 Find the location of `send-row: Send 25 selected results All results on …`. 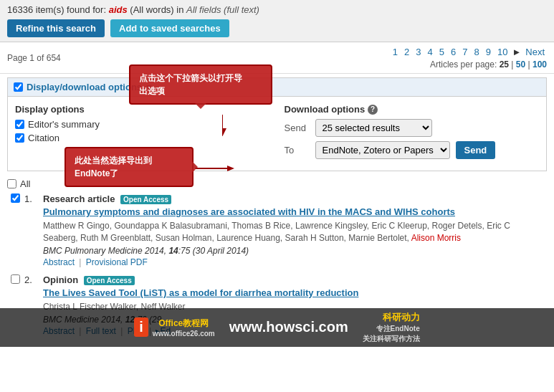

send-row: Send 25 selected results All results on … is located at coordinates (412, 128).